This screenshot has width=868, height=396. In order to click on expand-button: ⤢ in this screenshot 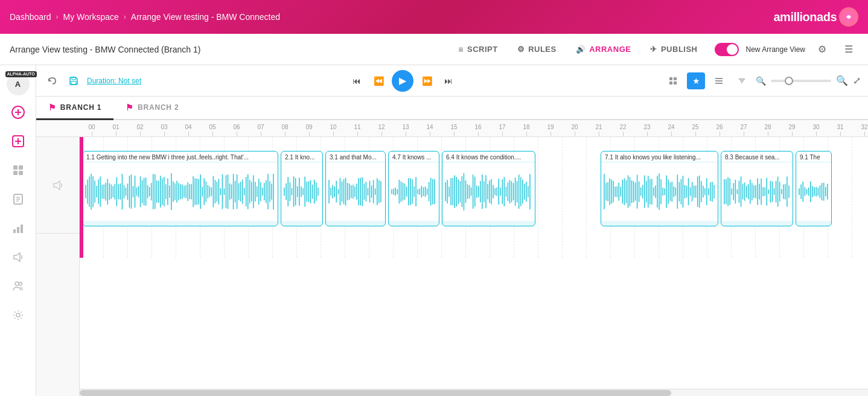, I will do `click(857, 81)`.